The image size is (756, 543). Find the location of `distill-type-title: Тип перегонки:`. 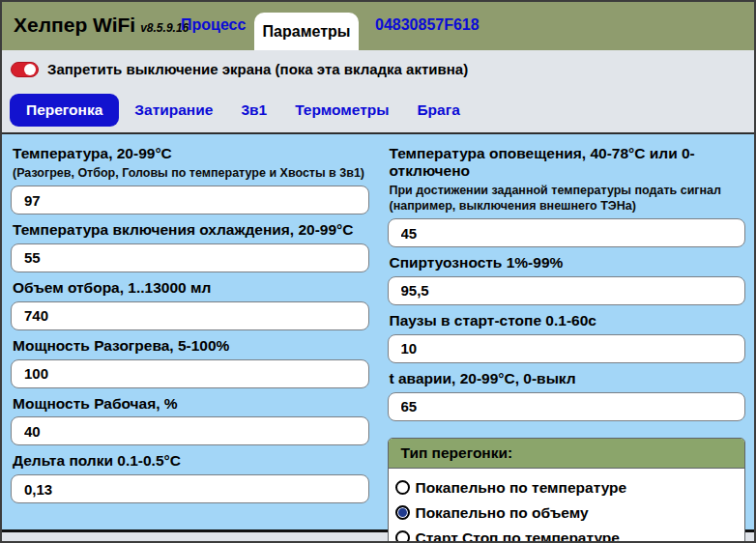

distill-type-title: Тип перегонки: is located at coordinates (567, 454).